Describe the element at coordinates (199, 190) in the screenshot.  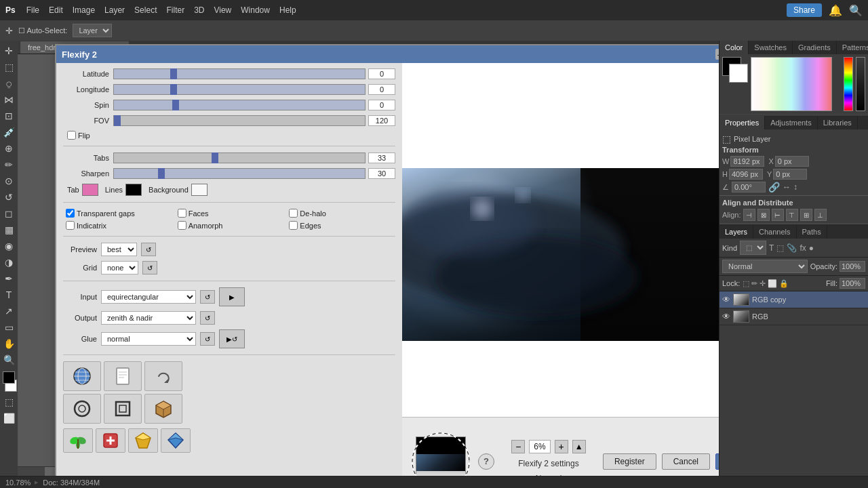
I see `background-color-swatch` at that location.